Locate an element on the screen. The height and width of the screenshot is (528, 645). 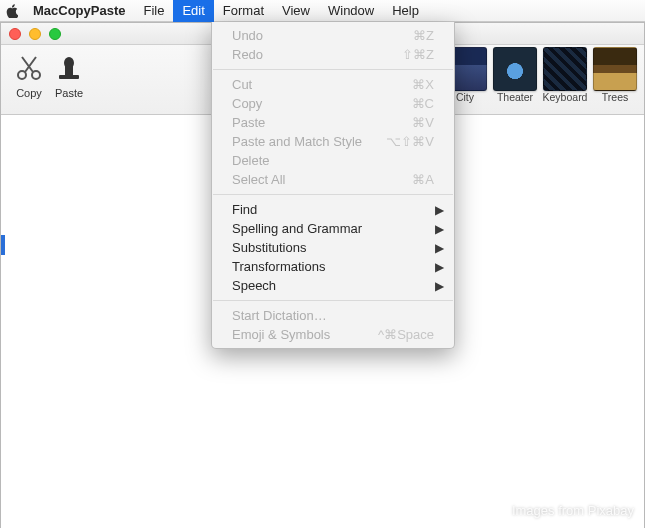
thumb-label: Trees is located at coordinates (615, 97).